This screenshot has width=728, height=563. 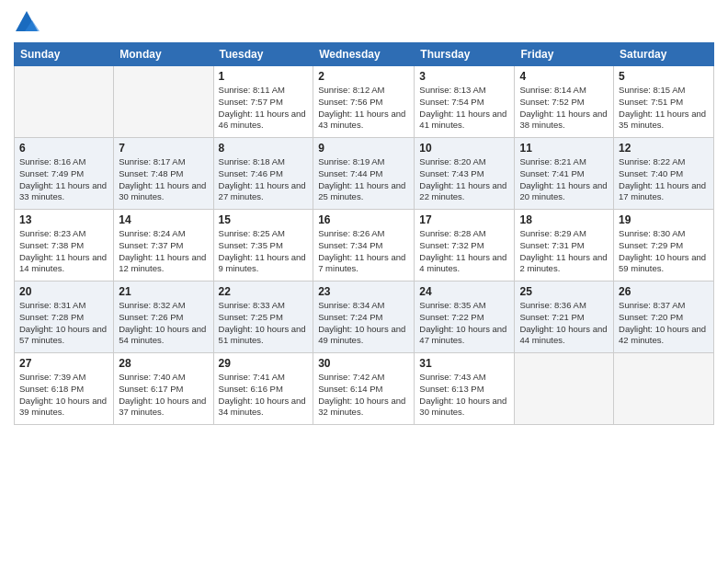 I want to click on calendar-cell: 19Sunrise: 8:30 AMSunset: 7:29 PMDayligh…, so click(x=664, y=246).